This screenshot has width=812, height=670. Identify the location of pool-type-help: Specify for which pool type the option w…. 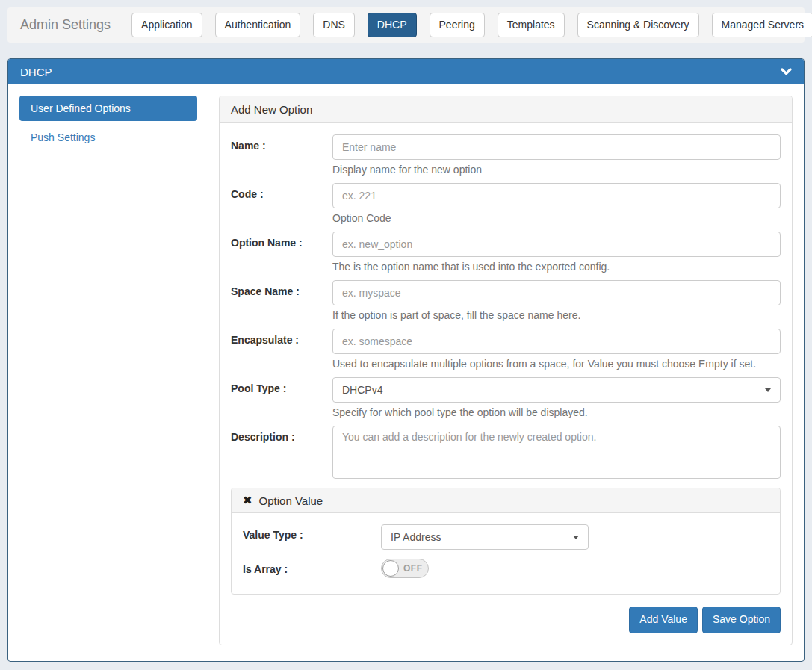
(557, 412).